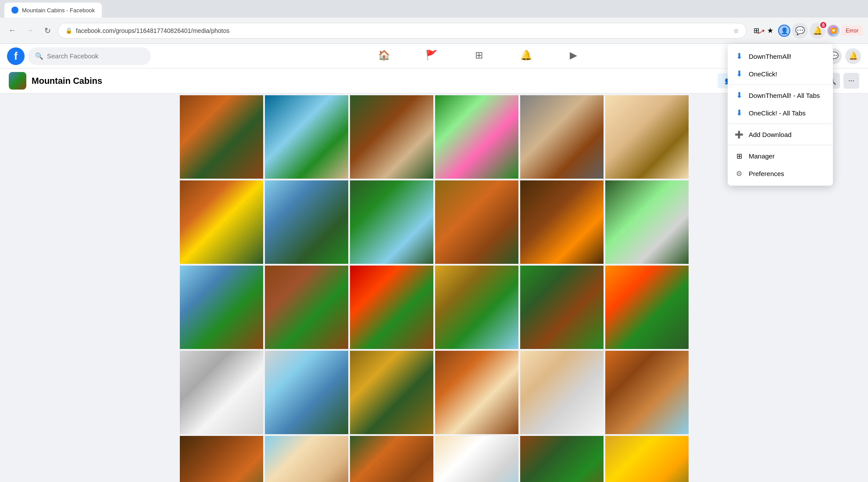  What do you see at coordinates (736, 31) in the screenshot?
I see `star-icon: ☆` at bounding box center [736, 31].